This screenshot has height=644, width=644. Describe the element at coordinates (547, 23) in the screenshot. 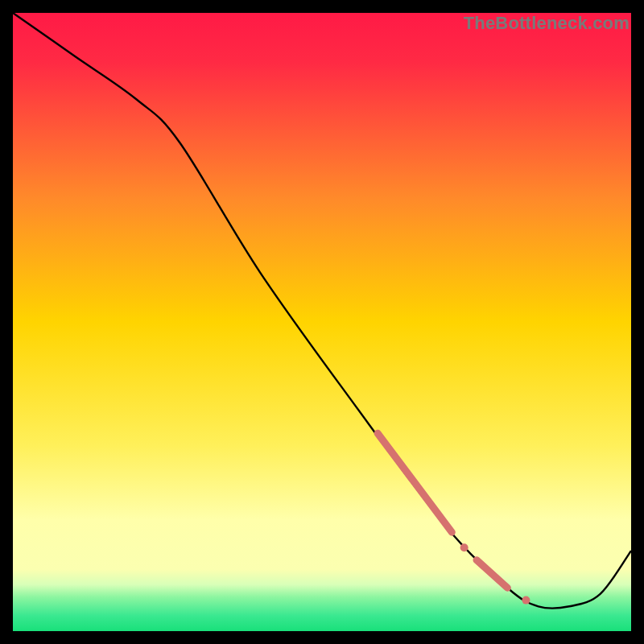

I see `watermark-text: TheBottleneck.com` at that location.